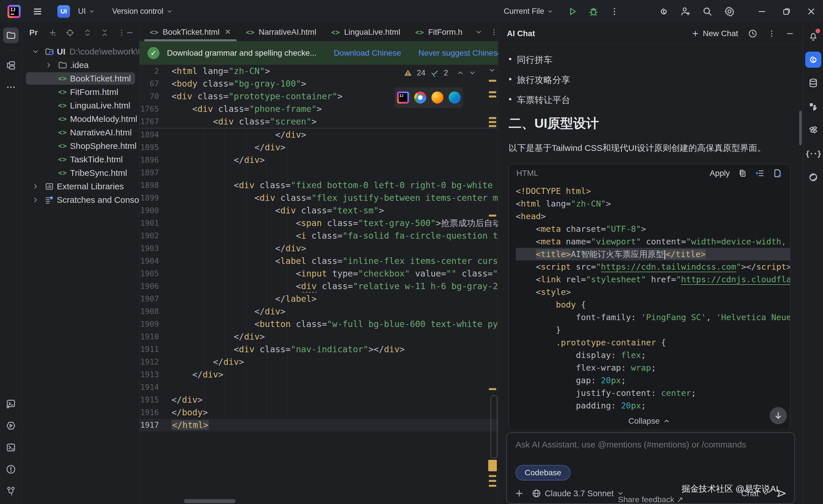 The width and height of the screenshot is (823, 504). I want to click on vcs-toolwindow-button, so click(11, 491).